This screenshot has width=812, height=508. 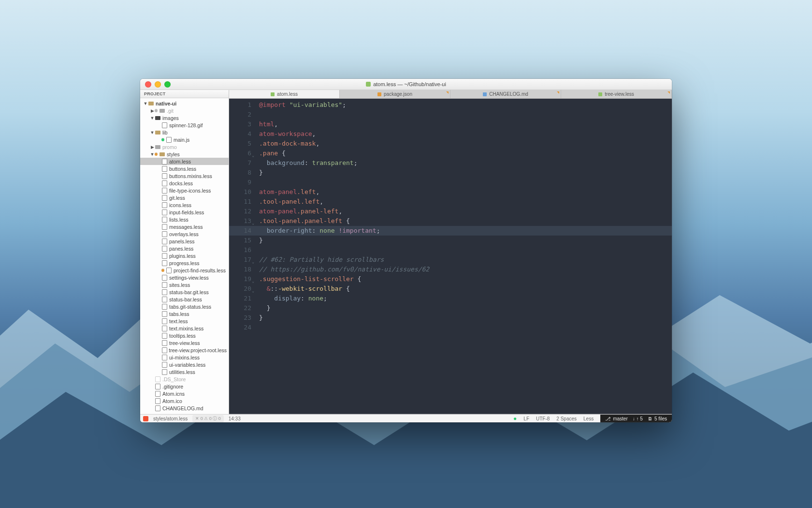 I want to click on code-line: background: transparent;, so click(x=464, y=163).